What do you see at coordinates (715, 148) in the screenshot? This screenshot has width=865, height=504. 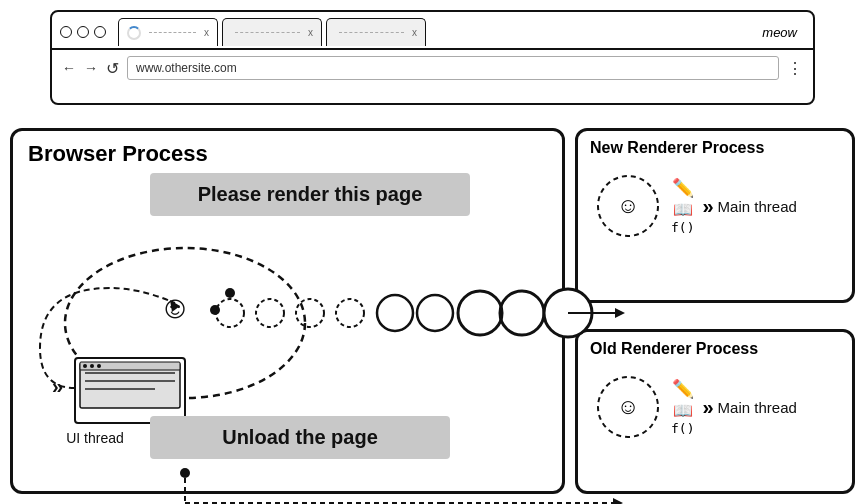 I see `new-renderer-title: New Renderer Process` at bounding box center [715, 148].